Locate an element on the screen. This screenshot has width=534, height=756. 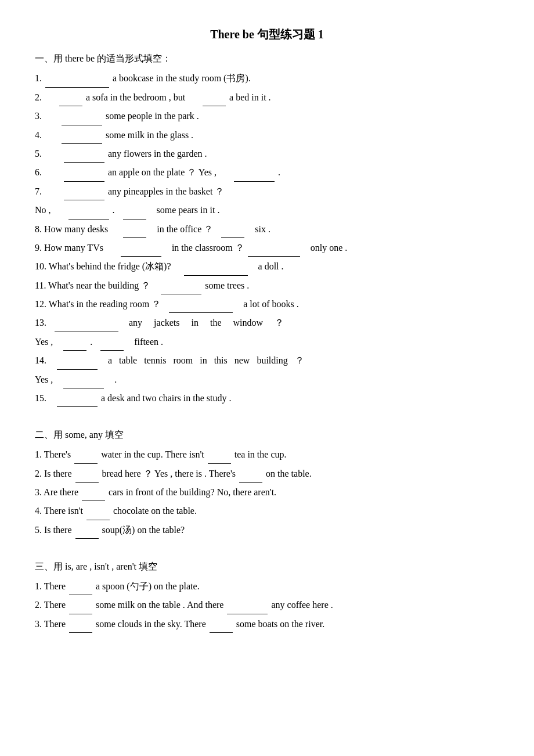
section1-header: 一、用 there be 的适当形式填空： is located at coordinates (267, 59).